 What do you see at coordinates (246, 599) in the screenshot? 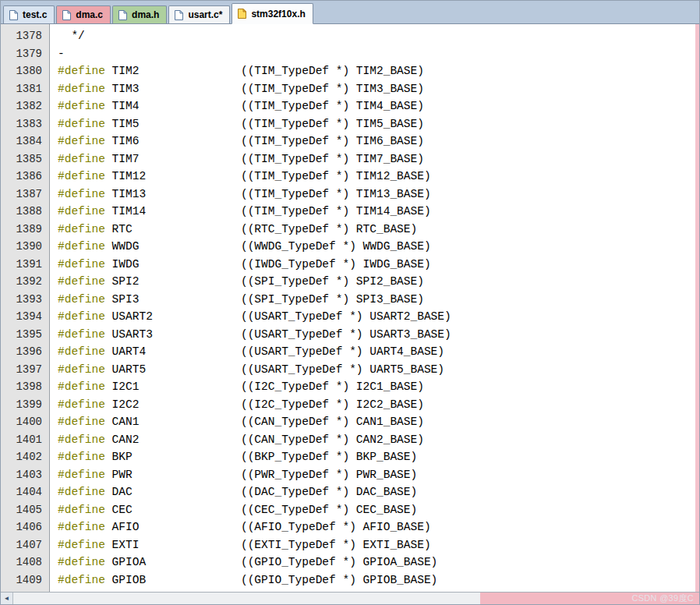
I see `scrollbar-track` at bounding box center [246, 599].